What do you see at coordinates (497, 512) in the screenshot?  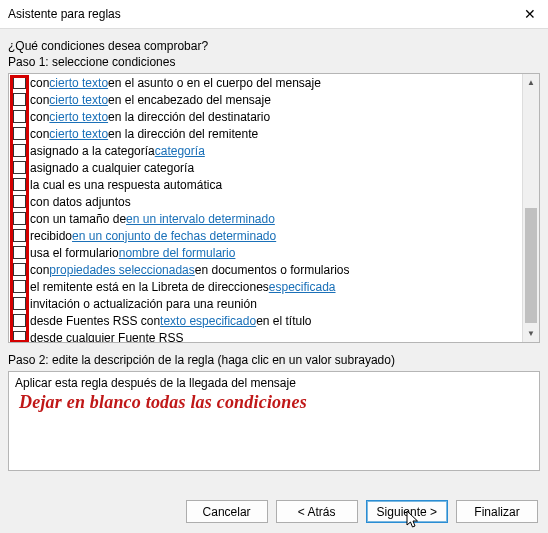 I see `finish-button: Finalizar` at bounding box center [497, 512].